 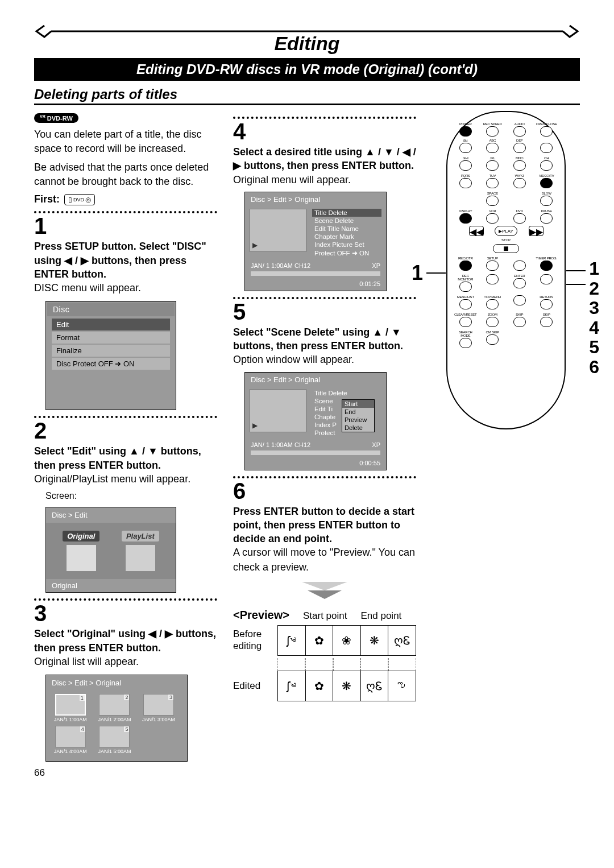 I want to click on rec-otr-button, so click(x=466, y=266).